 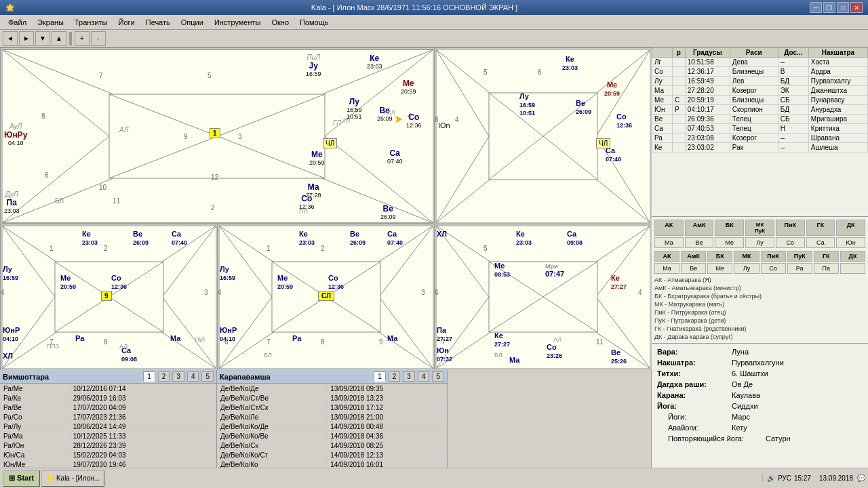 I want to click on d9-h3: 3, so click(x=423, y=293).